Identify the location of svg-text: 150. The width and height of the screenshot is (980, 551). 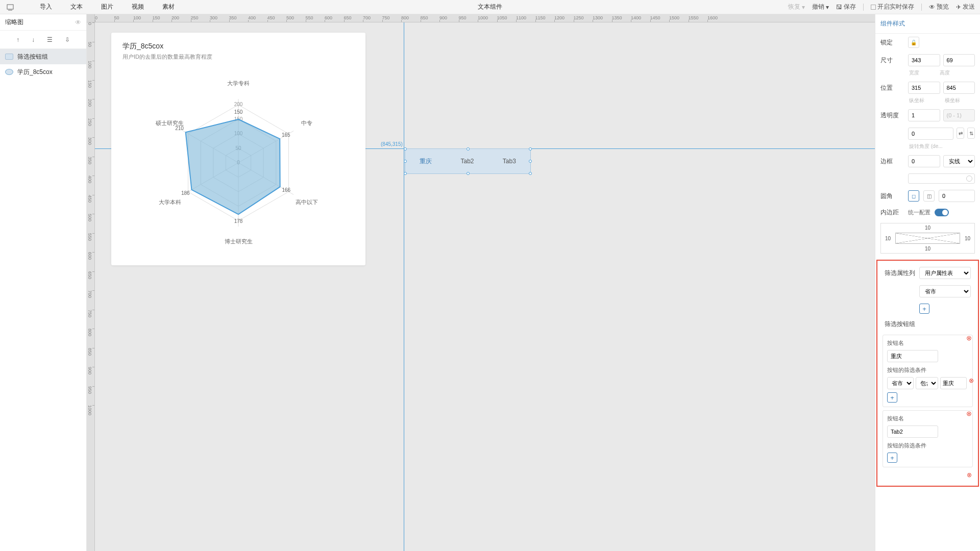
(239, 112).